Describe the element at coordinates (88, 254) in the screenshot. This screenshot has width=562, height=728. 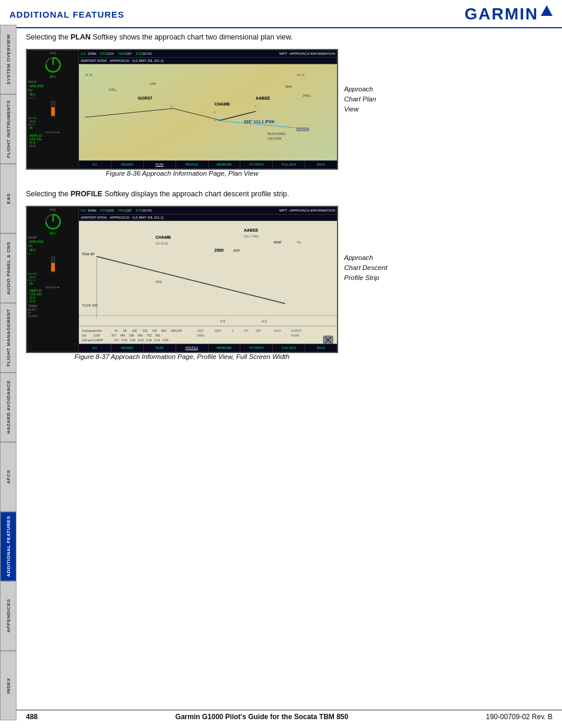
I see `svg-text: TCH 33'` at that location.